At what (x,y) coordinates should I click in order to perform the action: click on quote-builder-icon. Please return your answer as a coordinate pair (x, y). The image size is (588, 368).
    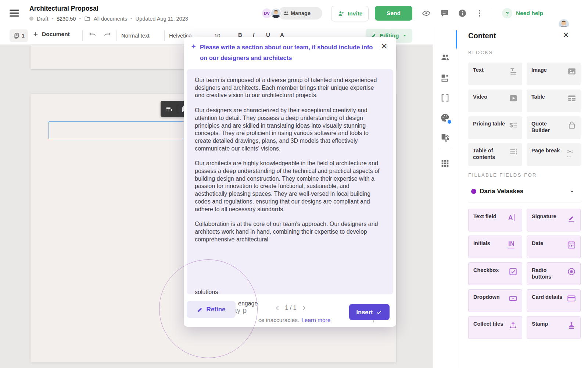
    Looking at the image, I should click on (572, 125).